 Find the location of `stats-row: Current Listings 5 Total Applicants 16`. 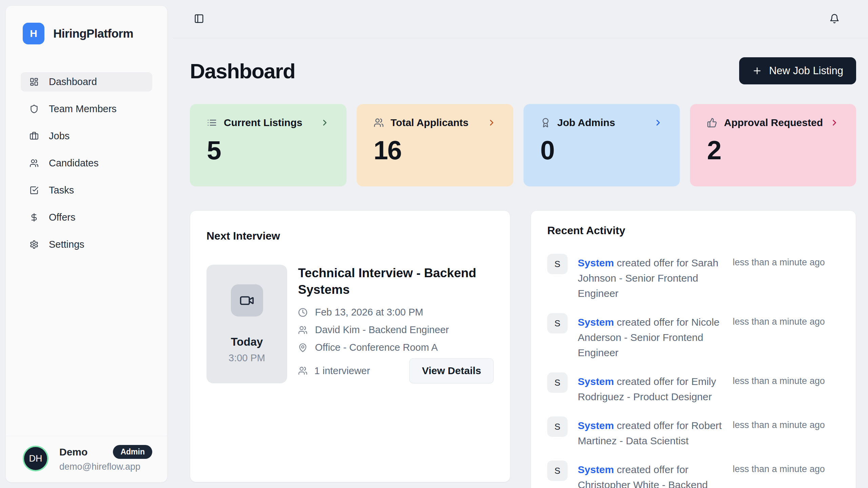

stats-row: Current Listings 5 Total Applicants 16 is located at coordinates (523, 145).